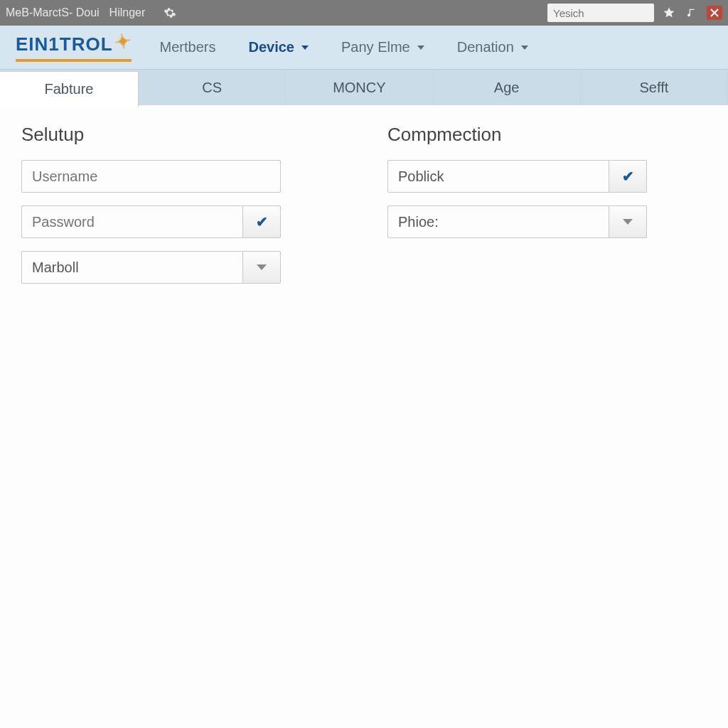 The image size is (728, 728). I want to click on username-field, so click(151, 176).